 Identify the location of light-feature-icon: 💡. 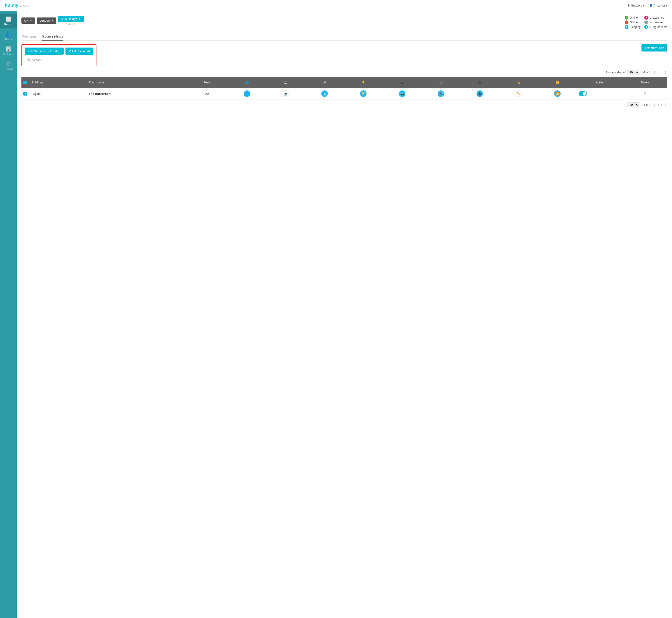
(363, 94).